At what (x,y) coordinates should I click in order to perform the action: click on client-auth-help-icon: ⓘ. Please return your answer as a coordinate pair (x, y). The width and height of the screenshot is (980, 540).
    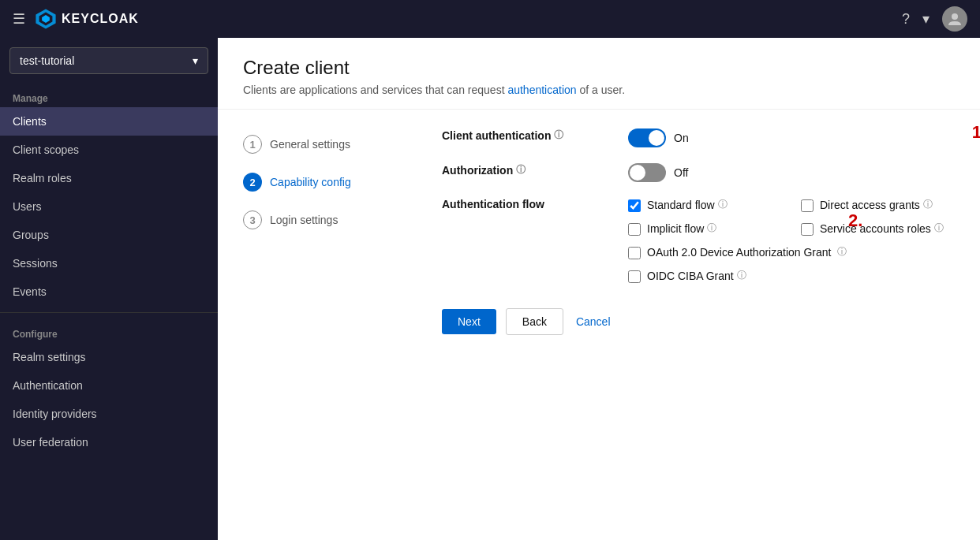
    Looking at the image, I should click on (559, 136).